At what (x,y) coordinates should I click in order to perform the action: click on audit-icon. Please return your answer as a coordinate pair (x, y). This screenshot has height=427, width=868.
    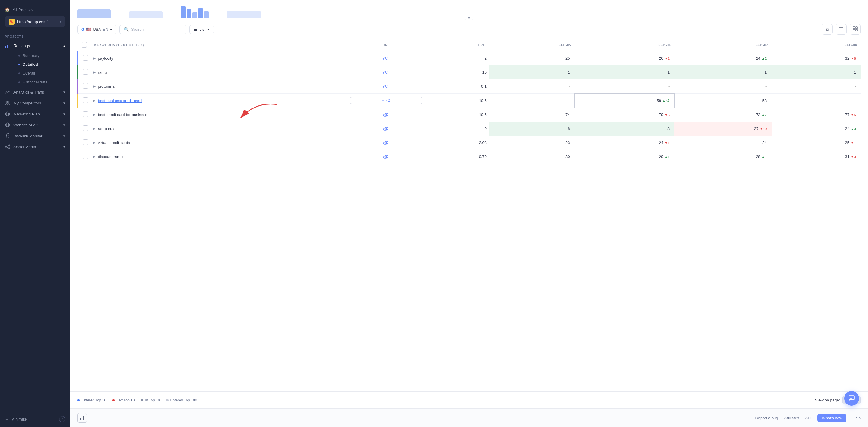
    Looking at the image, I should click on (7, 125).